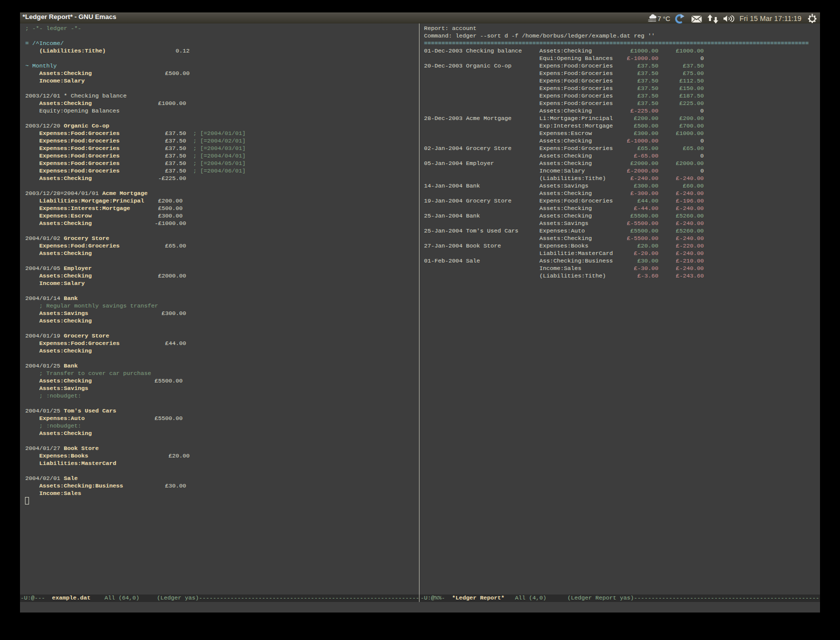 The height and width of the screenshot is (640, 840). Describe the element at coordinates (664, 19) in the screenshot. I see `svg-text: 7 °C` at that location.